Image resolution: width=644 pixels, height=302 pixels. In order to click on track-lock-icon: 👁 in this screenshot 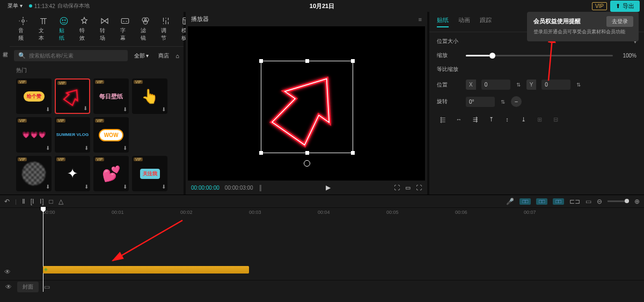, I will do `click(9, 287)`.